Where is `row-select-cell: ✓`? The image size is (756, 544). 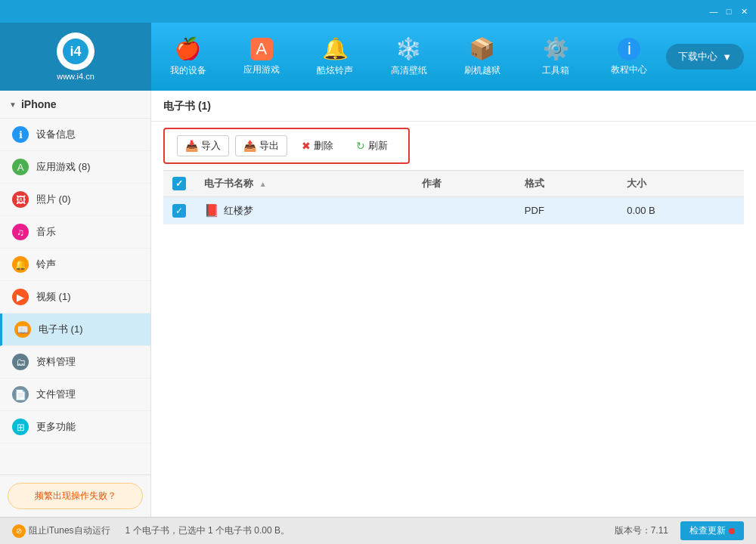
row-select-cell: ✓ is located at coordinates (179, 211).